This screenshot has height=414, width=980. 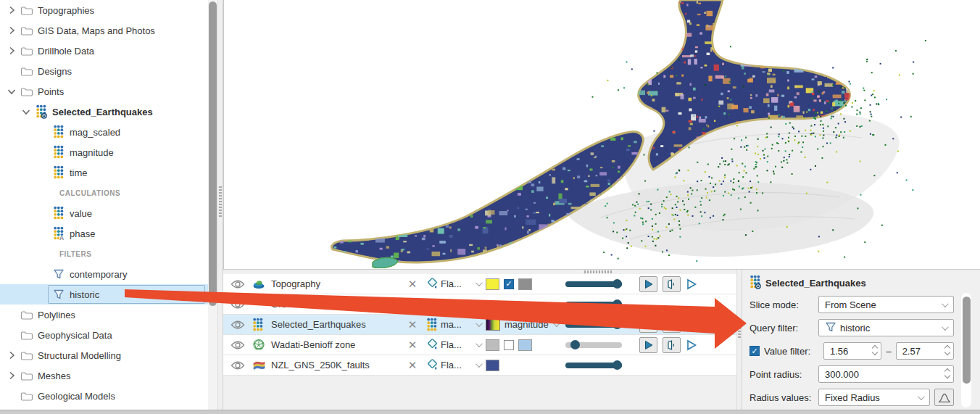 I want to click on tree-item-meshes: Meshes, so click(x=104, y=376).